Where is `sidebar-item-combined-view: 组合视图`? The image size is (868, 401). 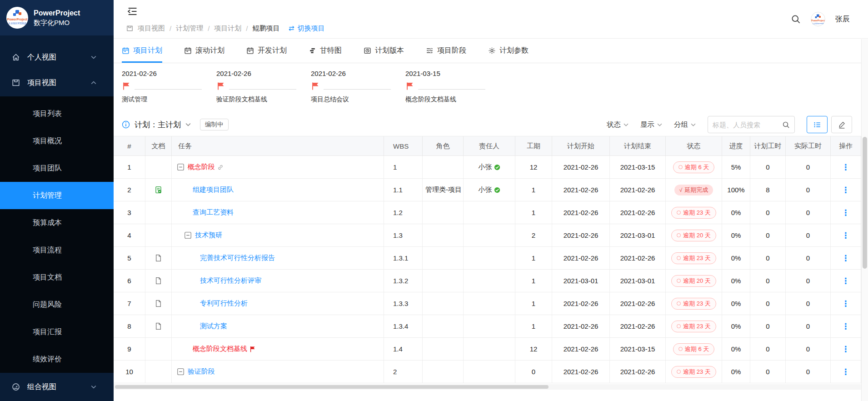
sidebar-item-combined-view: 组合视图 is located at coordinates (57, 387).